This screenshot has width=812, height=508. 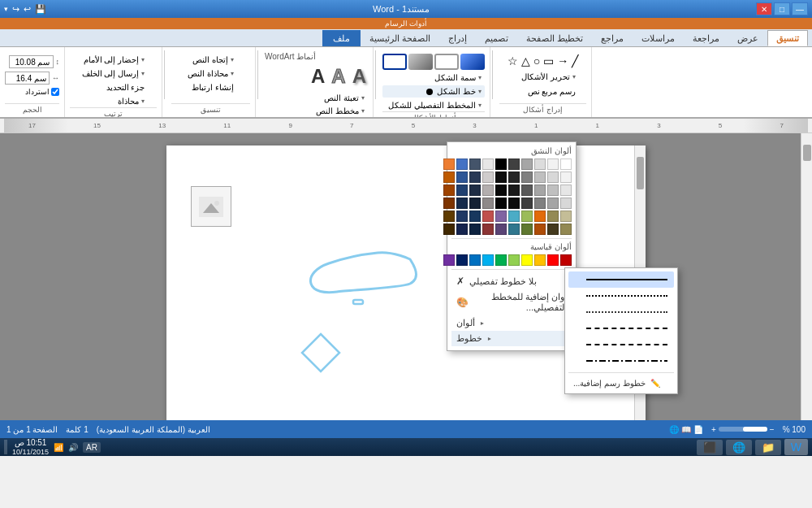 I want to click on color-dark-gray1, so click(x=514, y=164).